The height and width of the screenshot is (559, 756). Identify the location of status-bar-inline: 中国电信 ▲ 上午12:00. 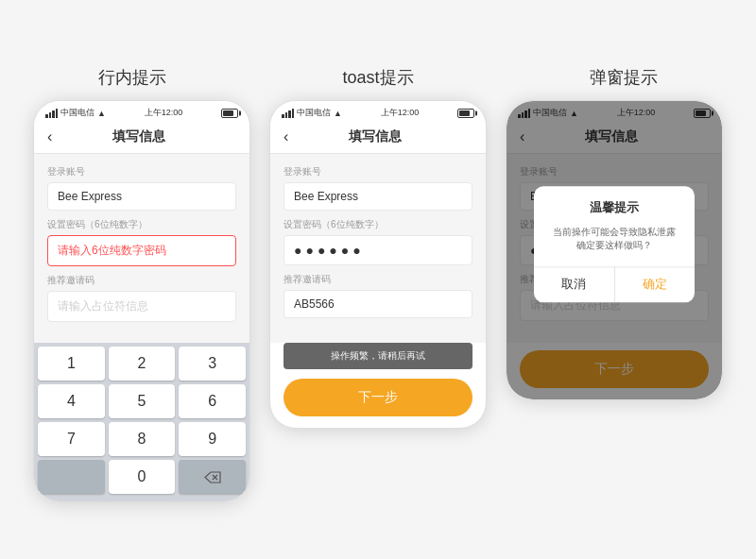
(142, 111).